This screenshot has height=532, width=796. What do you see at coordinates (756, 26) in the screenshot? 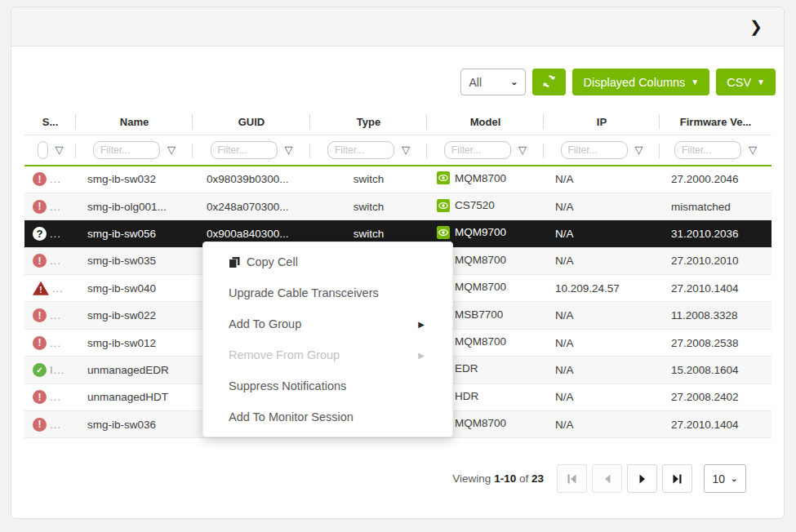
I see `collapse-panel-chevron-icon: ❯` at bounding box center [756, 26].